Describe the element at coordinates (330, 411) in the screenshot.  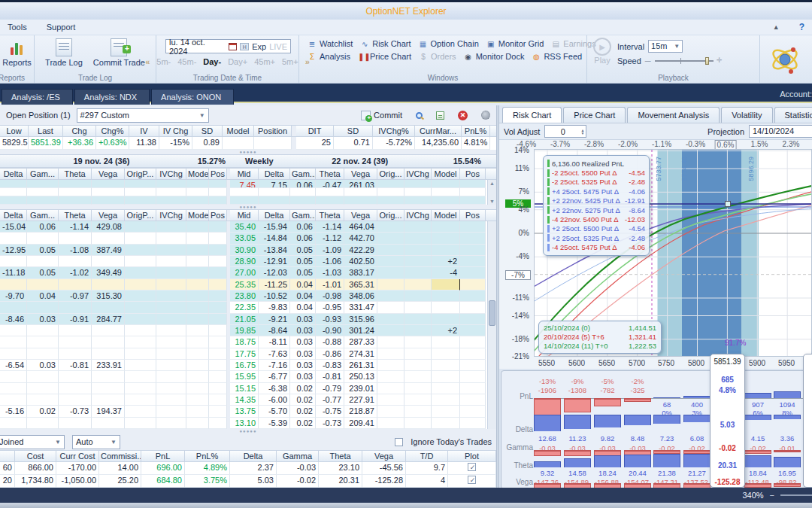
I see `option-cell: -0.75` at that location.